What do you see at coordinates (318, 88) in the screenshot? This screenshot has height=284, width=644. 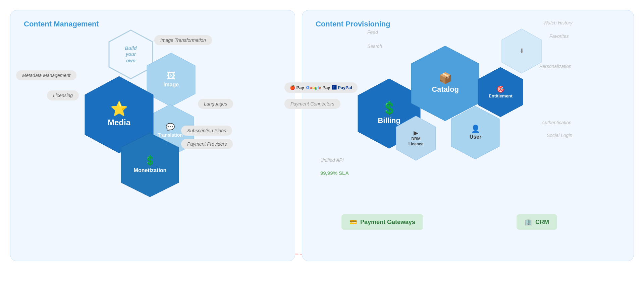 I see `google-pay-badge: Google Pay` at bounding box center [318, 88].